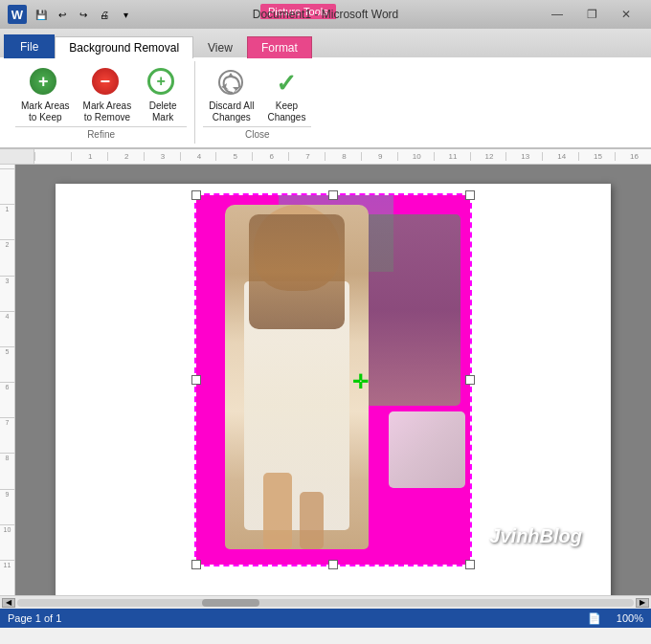 Image resolution: width=651 pixels, height=644 pixels. Describe the element at coordinates (560, 157) in the screenshot. I see `ruler-mark: 14` at that location.